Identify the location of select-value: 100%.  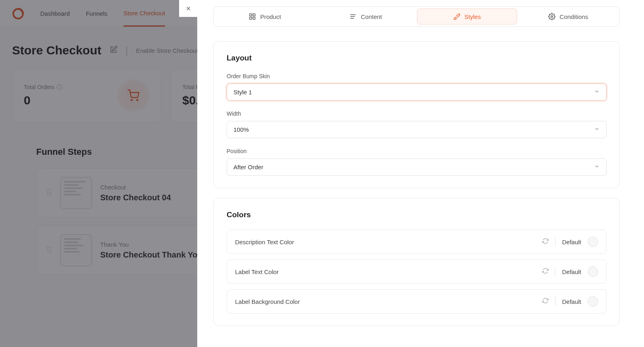
(241, 130).